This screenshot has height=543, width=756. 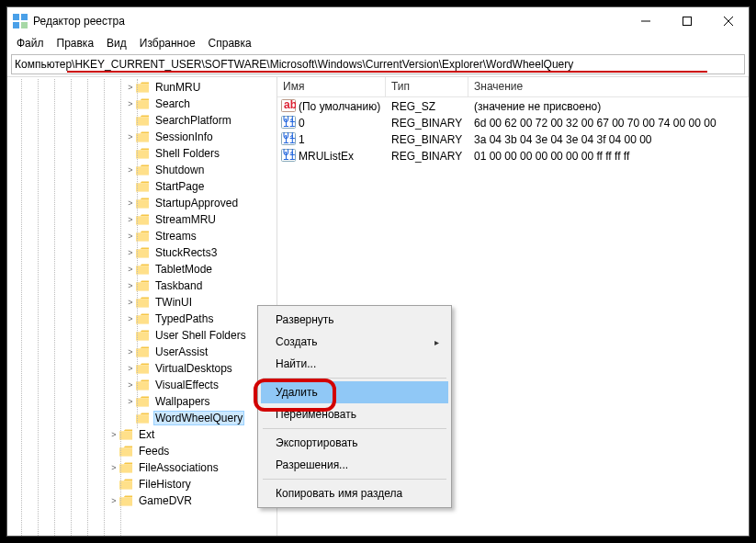 What do you see at coordinates (513, 107) in the screenshot?
I see `value-row: ab(По умолчанию)REG_SZ(значение не присв…` at bounding box center [513, 107].